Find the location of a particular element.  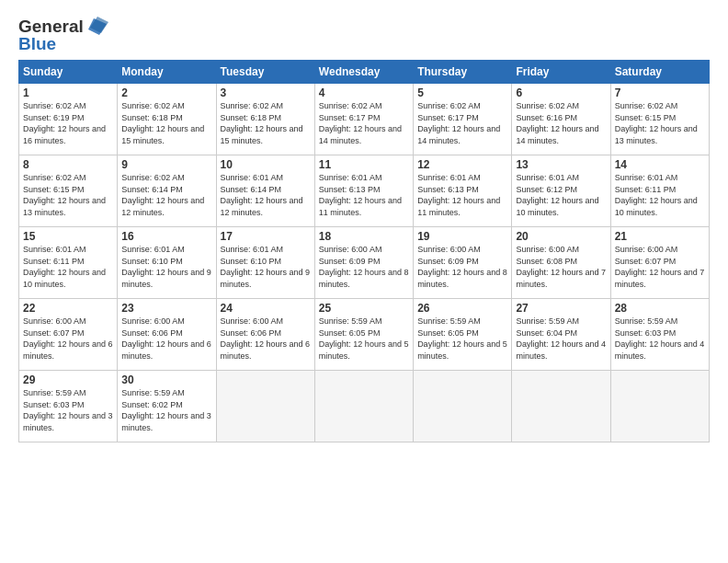

calendar-cell: 26 Sunrise: 5:59 AMSunset: 6:05 PMDaylig… is located at coordinates (463, 335).